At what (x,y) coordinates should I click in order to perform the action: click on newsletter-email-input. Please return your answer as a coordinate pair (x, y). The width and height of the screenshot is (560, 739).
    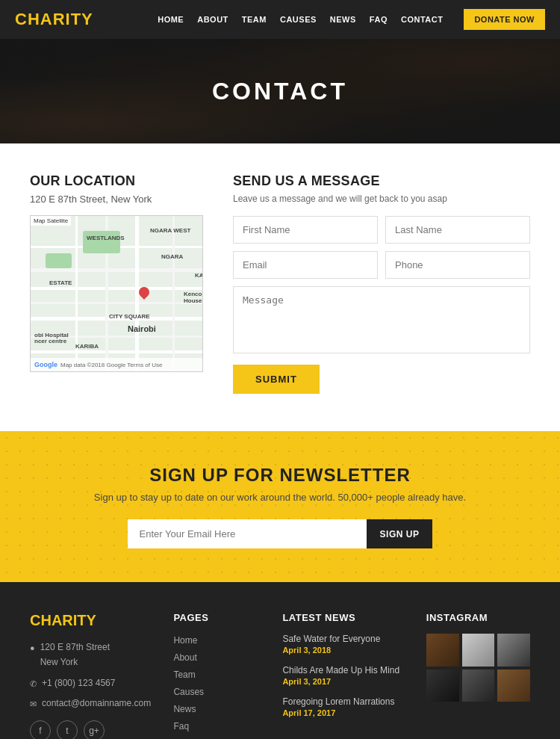
    Looking at the image, I should click on (247, 534).